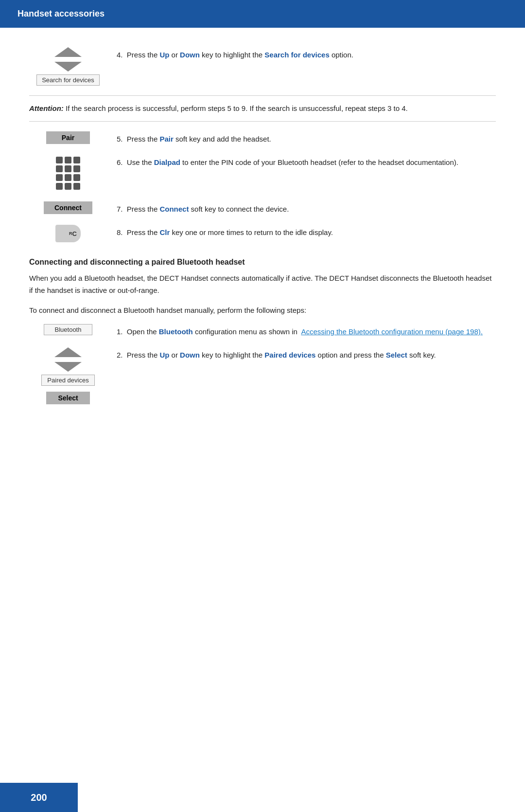  What do you see at coordinates (68, 138) in the screenshot?
I see `pair-softkey: Pair` at bounding box center [68, 138].